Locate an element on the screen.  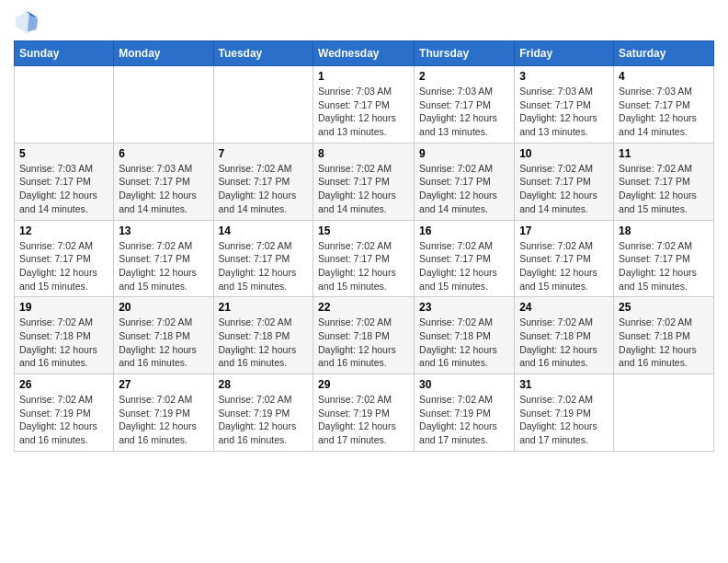
calendar-cell: 25Sunrise: 7:02 AM Sunset: 7:18 PM Dayli… is located at coordinates (664, 336).